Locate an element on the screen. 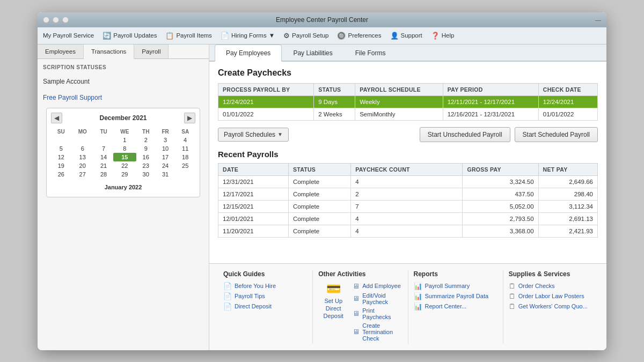 Image resolution: width=644 pixels, height=362 pixels. calendar-day: 24 is located at coordinates (165, 166).